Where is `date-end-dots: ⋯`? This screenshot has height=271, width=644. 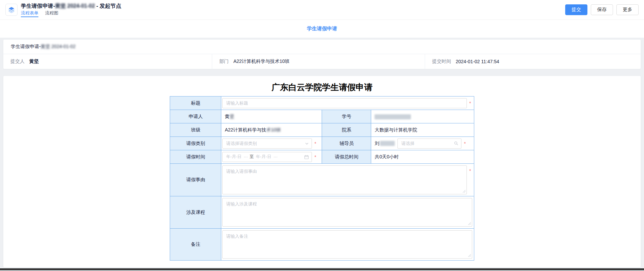
date-end-dots: ⋯ is located at coordinates (276, 157).